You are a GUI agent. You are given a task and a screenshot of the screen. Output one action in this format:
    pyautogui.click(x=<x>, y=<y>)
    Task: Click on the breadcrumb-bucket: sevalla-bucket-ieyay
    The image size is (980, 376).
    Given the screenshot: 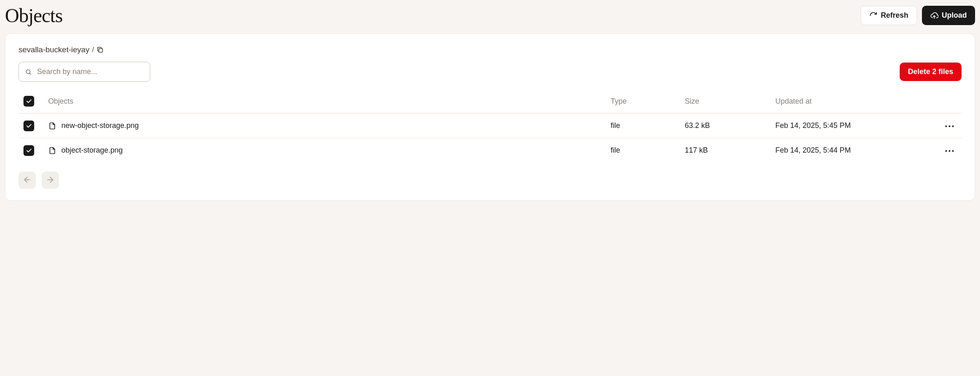 What is the action you would take?
    pyautogui.click(x=54, y=50)
    